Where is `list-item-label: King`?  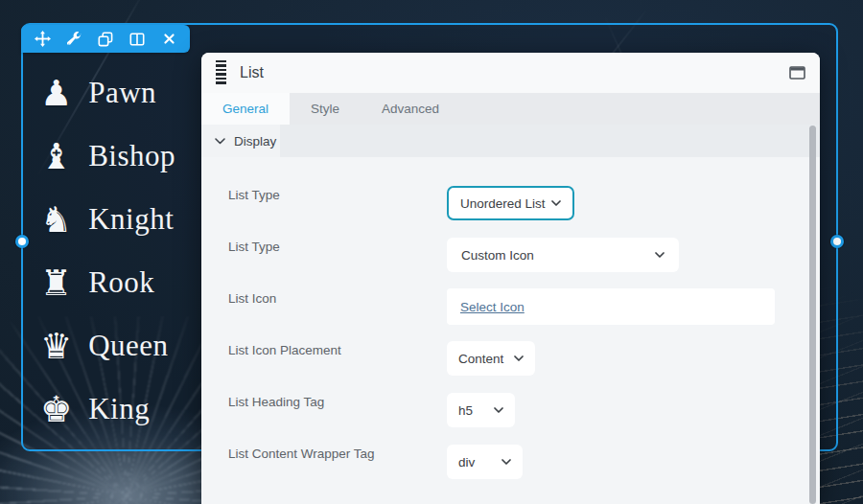
list-item-label: King is located at coordinates (119, 409).